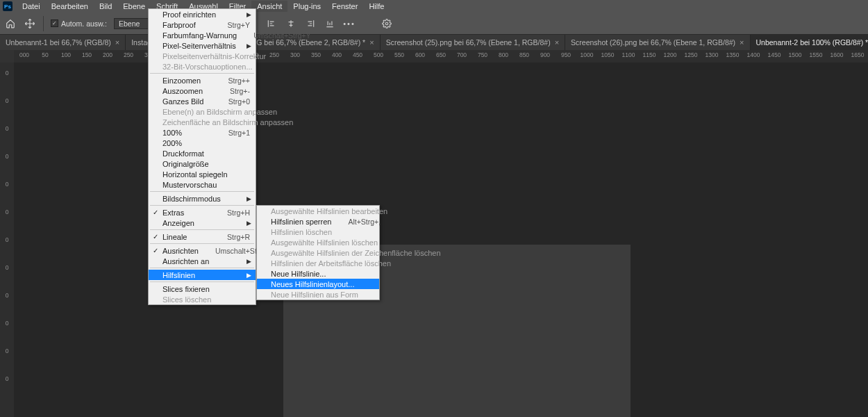 The image size is (868, 417). What do you see at coordinates (202, 185) in the screenshot?
I see `menu-item: Mustervorschau` at bounding box center [202, 185].